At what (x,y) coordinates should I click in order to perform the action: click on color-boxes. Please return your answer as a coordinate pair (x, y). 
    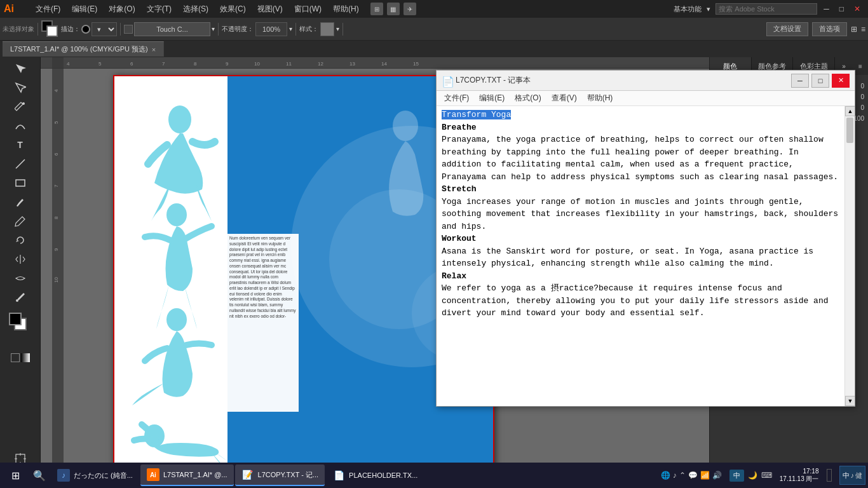
    Looking at the image, I should click on (20, 324).